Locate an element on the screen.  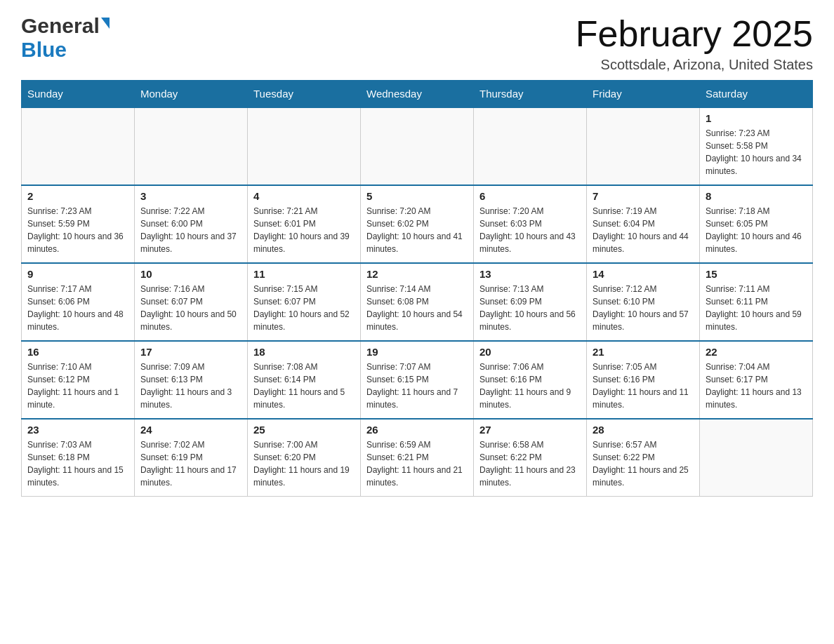
calendar-day-cell: 13Sunrise: 7:13 AMSunset: 6:09 PMDayligh… is located at coordinates (531, 302).